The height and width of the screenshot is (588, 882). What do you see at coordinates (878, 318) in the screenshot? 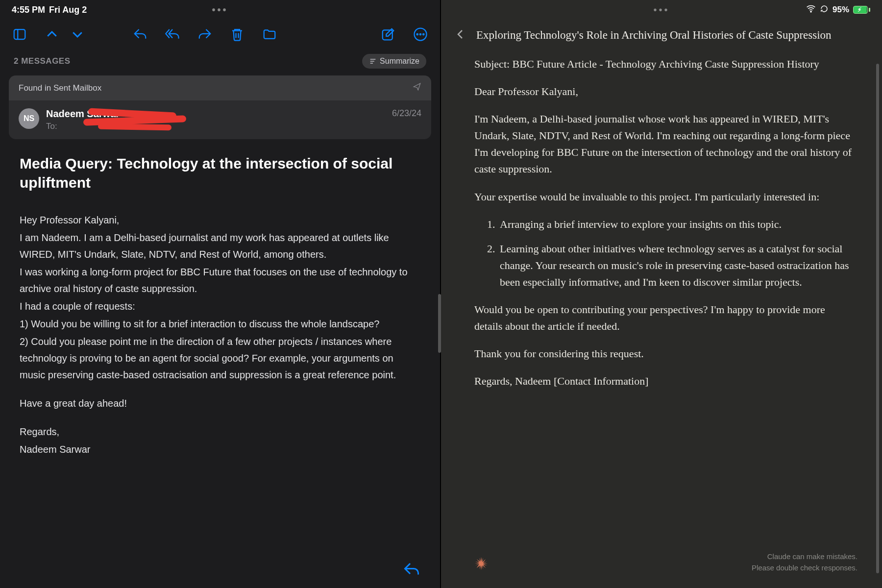
I see `scrollbar` at bounding box center [878, 318].